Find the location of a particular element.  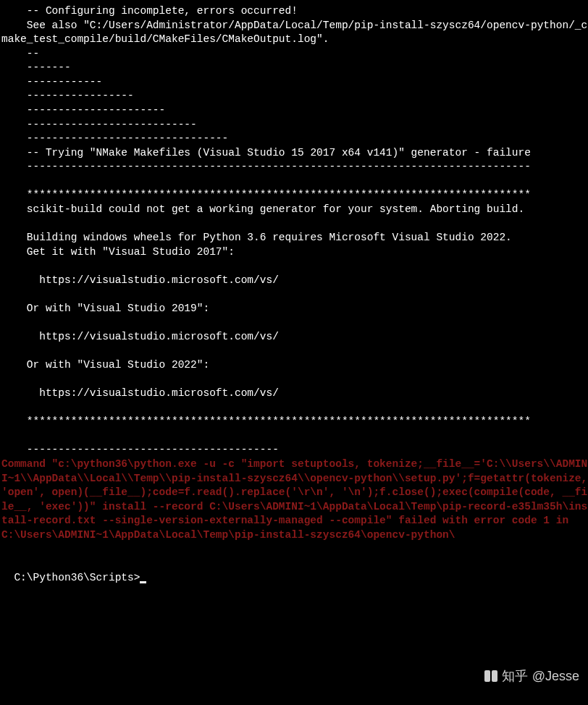

terminal-line: Command "c:\python36\python.exe -u -c "i… is located at coordinates (295, 499).